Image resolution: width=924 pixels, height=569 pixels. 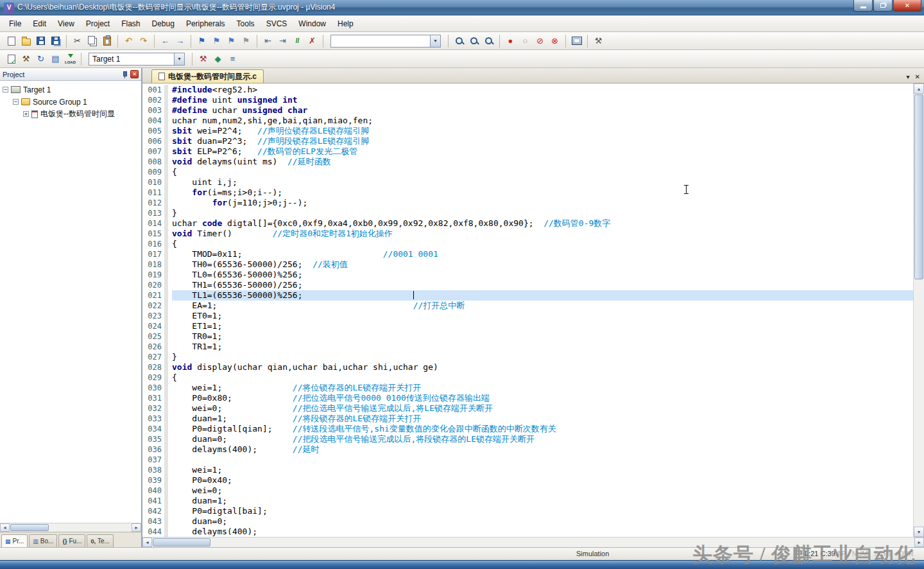 What do you see at coordinates (527, 419) in the screenshot?
I see `code-line: 033 duan=1; //将段锁存器的LE锁存端开关打开` at bounding box center [527, 419].